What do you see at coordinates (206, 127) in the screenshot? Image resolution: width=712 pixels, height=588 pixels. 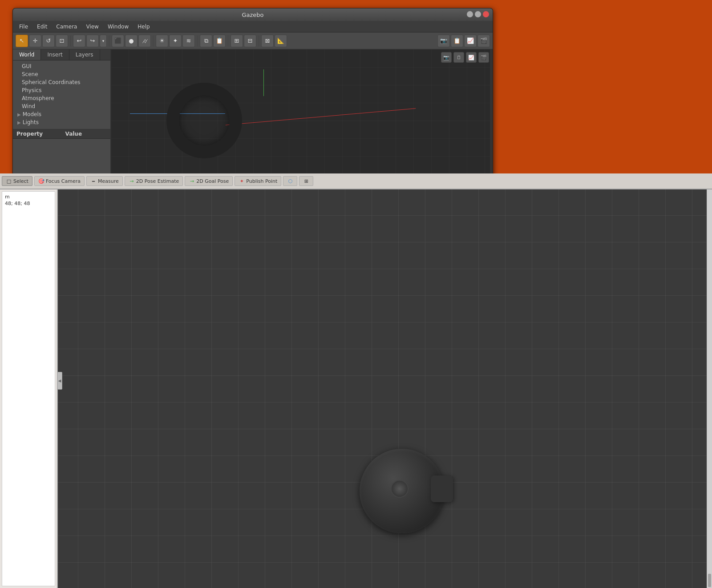 I see `robot-model-viewport` at bounding box center [206, 127].